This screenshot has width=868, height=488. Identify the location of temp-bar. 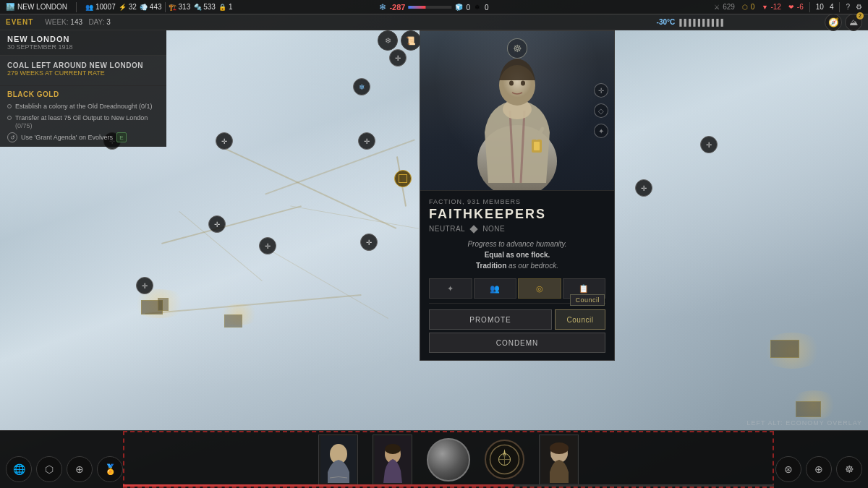
(430, 7).